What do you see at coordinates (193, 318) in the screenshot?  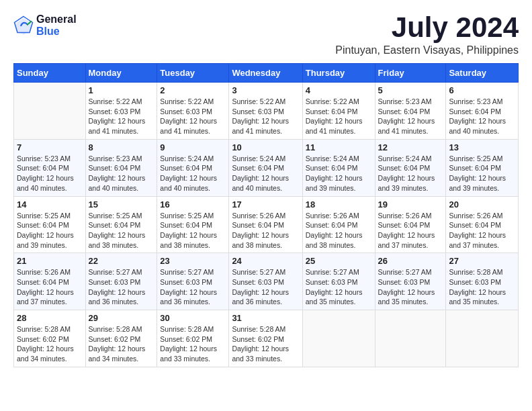 I see `day-number: 30` at bounding box center [193, 318].